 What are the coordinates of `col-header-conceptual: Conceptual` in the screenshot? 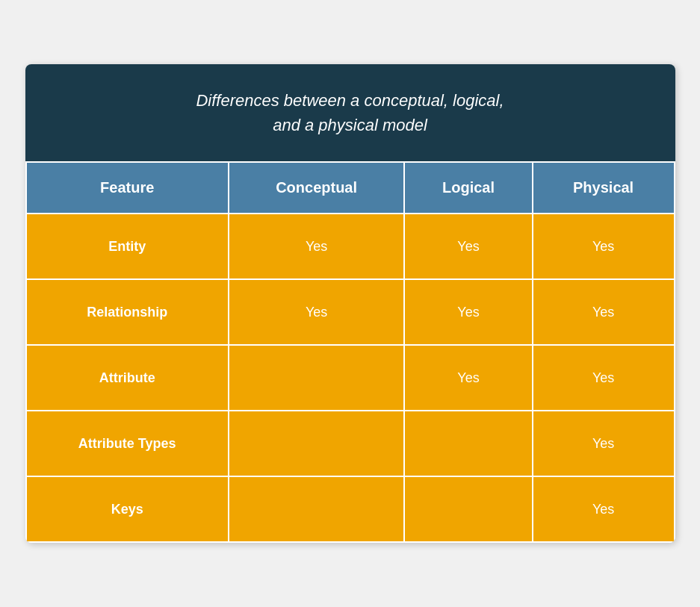 It's located at (317, 188).